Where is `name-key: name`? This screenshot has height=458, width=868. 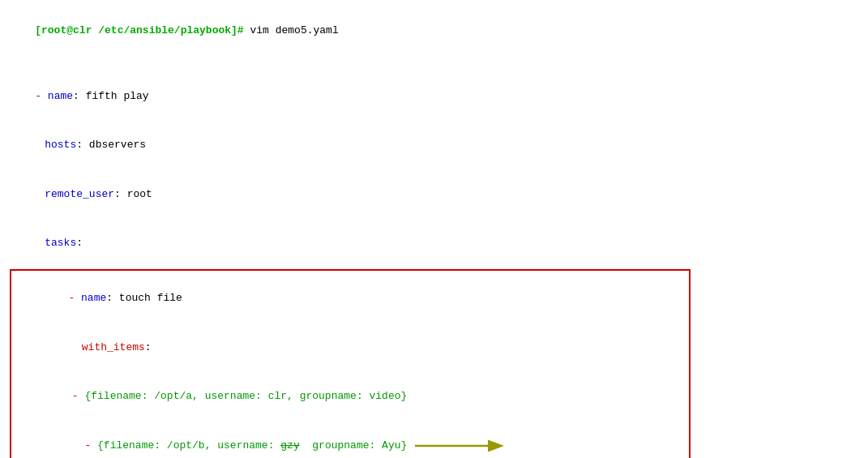 name-key: name is located at coordinates (60, 96).